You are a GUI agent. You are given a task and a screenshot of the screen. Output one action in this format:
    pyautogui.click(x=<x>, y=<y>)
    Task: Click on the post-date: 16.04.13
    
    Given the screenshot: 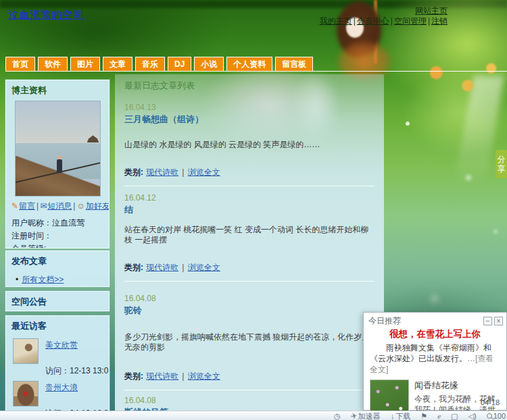 What is the action you would take?
    pyautogui.click(x=249, y=107)
    